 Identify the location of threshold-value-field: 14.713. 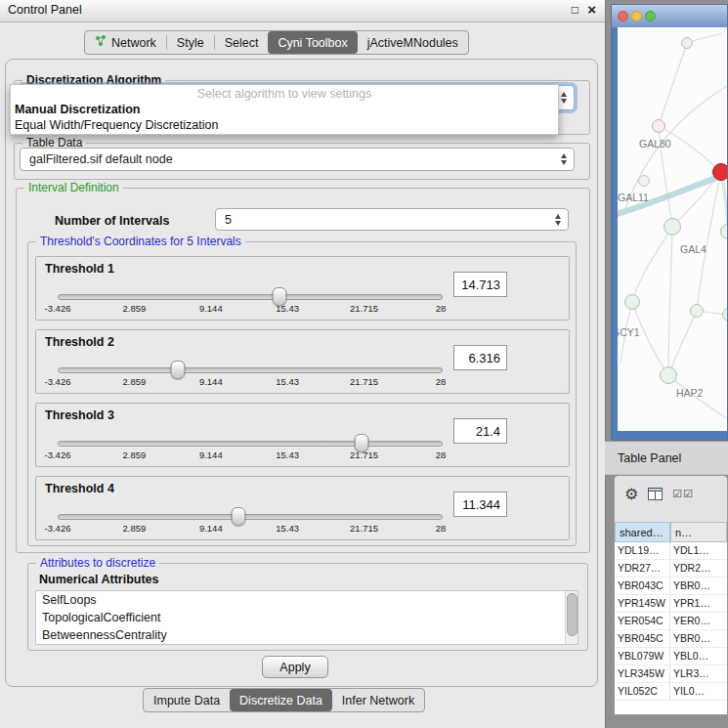
(481, 284).